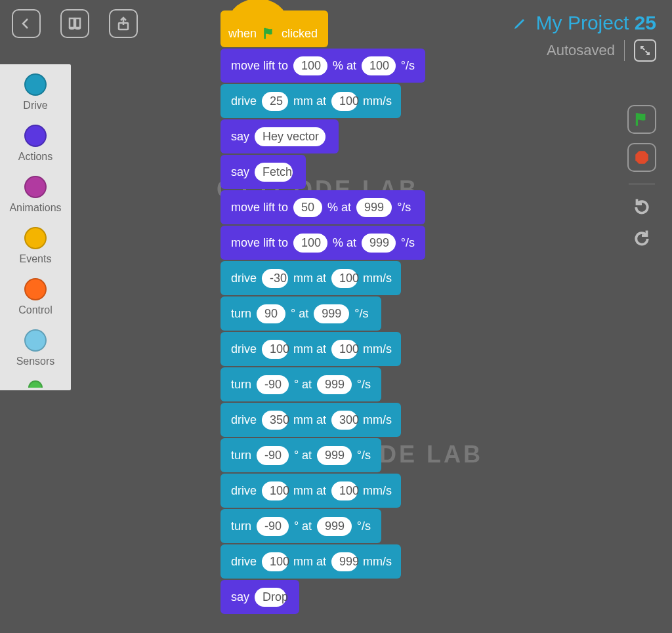 The image size is (672, 633). What do you see at coordinates (642, 177) in the screenshot?
I see `run-controls` at bounding box center [642, 177].